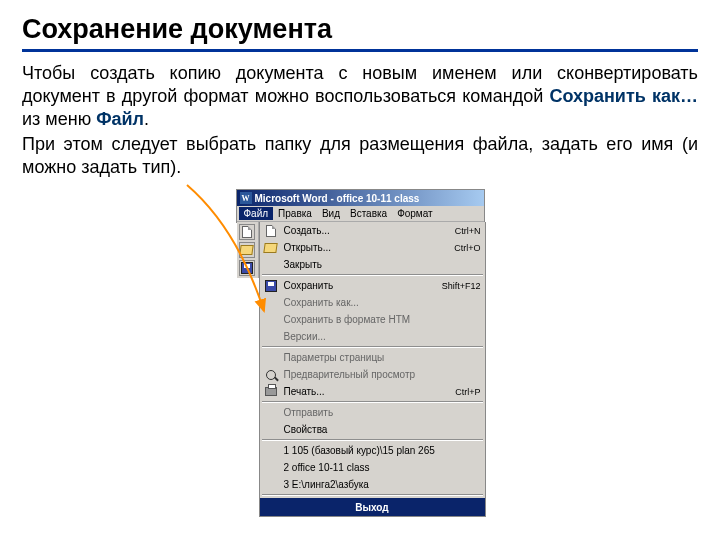 The image size is (720, 540). I want to click on vertical-toolbar, so click(248, 250).